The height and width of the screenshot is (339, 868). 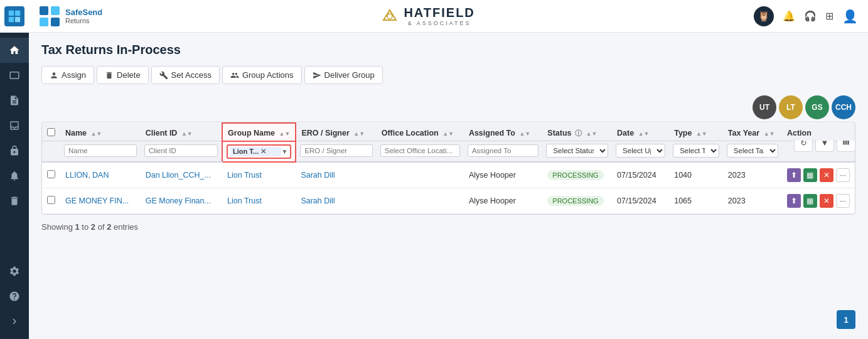 I want to click on filter-date-select: Select Up, so click(x=640, y=151).